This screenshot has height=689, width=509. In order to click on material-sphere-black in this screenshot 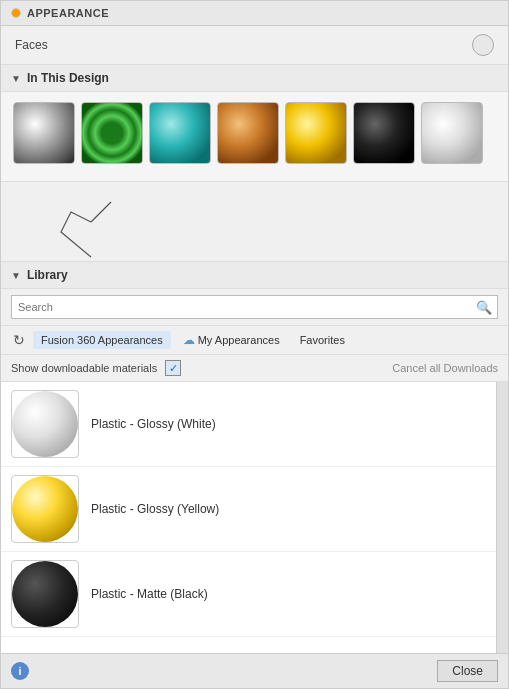, I will do `click(45, 594)`.